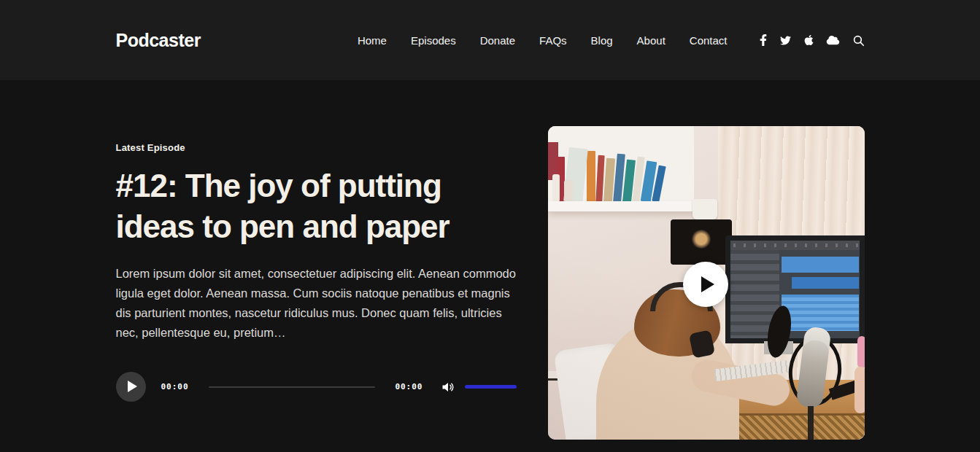 Image resolution: width=980 pixels, height=452 pixels. Describe the element at coordinates (323, 147) in the screenshot. I see `latest-episode-label: Latest Episode` at that location.